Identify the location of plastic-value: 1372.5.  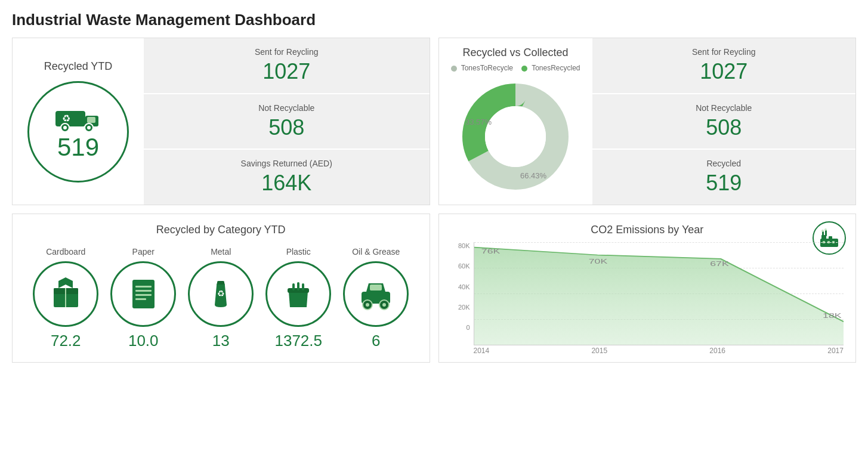
(298, 341).